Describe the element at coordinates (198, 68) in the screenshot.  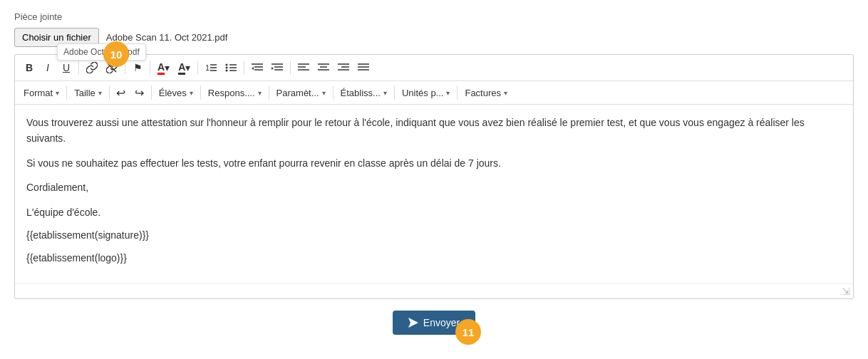
I see `sep4` at that location.